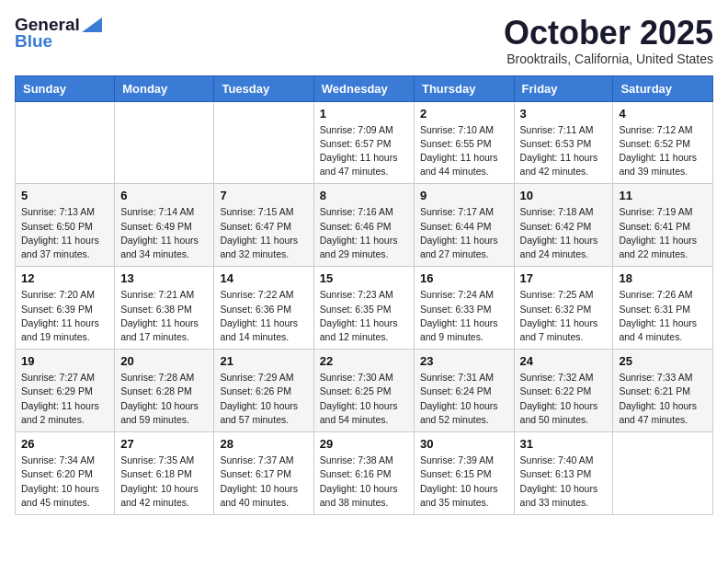 The image size is (728, 563). What do you see at coordinates (263, 234) in the screenshot?
I see `day-info: Sunrise: 7:15 AM Sunset: 6:47 PM Dayligh…` at bounding box center [263, 234].